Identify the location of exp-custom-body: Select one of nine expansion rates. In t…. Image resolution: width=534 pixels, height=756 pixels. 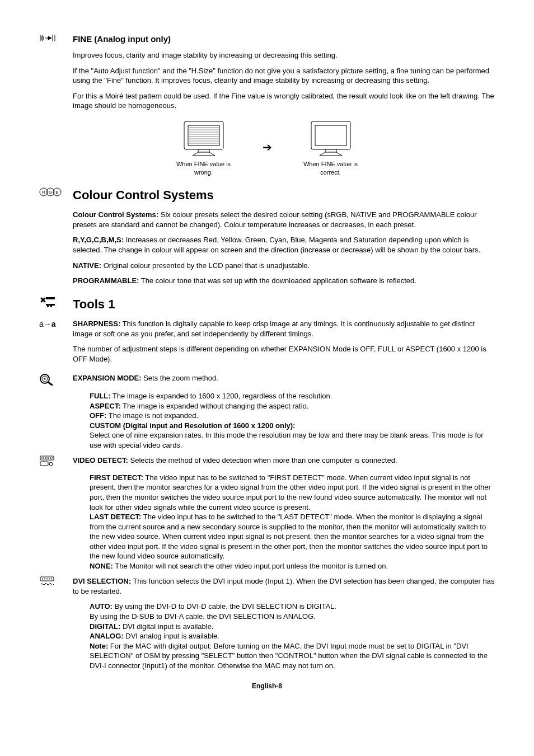
(292, 440).